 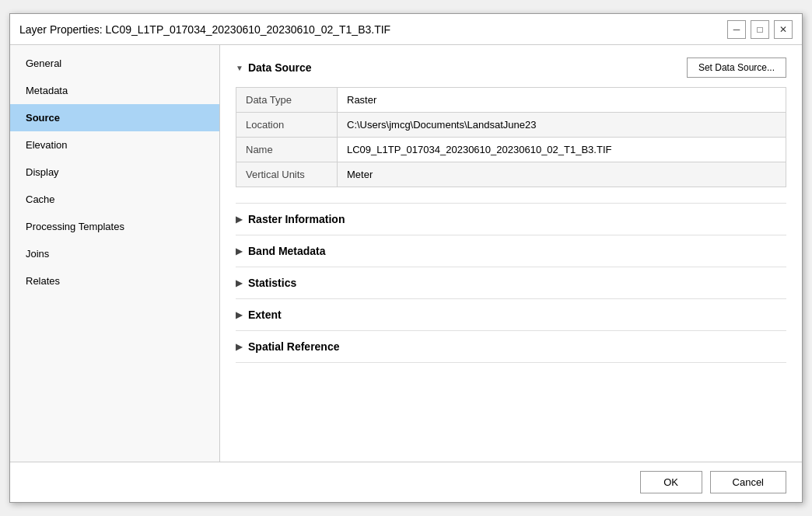 What do you see at coordinates (737, 30) in the screenshot?
I see `minimize-button: ─` at bounding box center [737, 30].